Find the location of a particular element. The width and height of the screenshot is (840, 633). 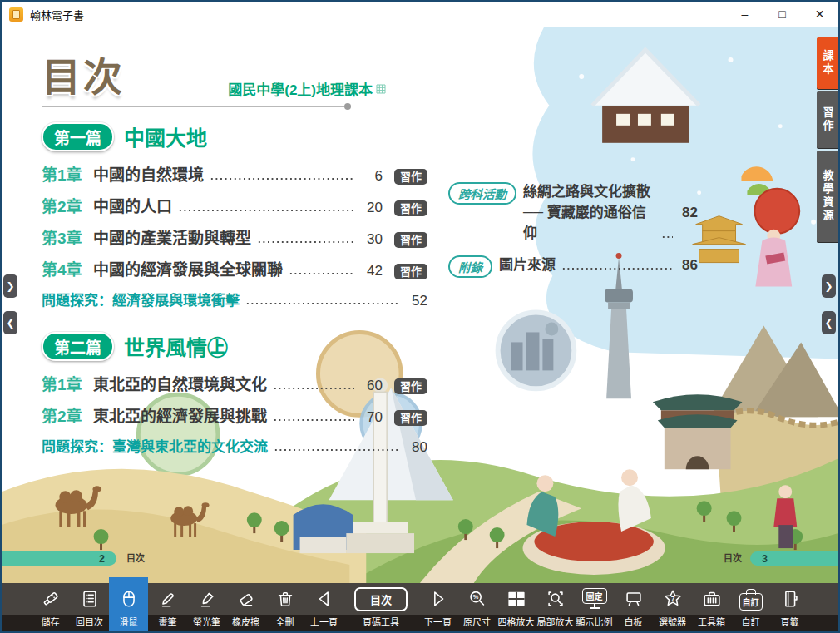

tool-page-tabs: 頁籤 is located at coordinates (790, 607).